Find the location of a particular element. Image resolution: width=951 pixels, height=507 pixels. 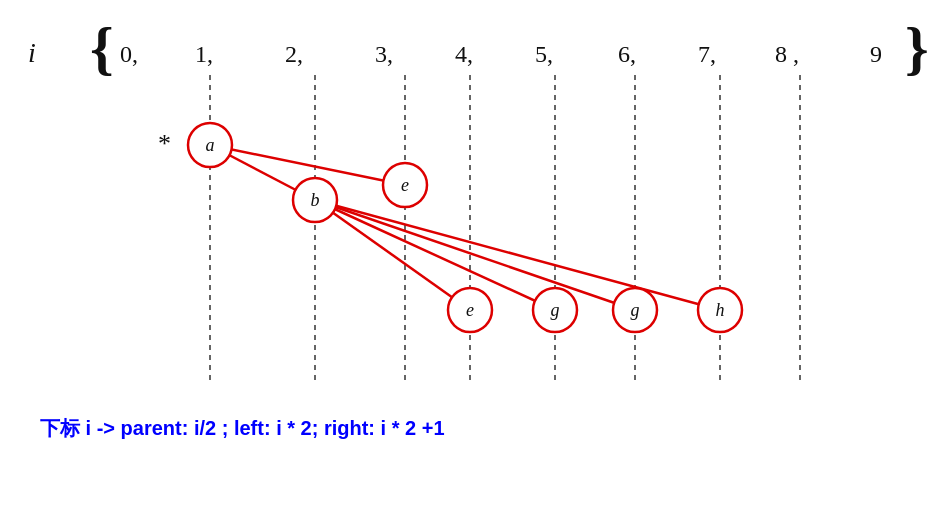

index-label-i: i is located at coordinates (32, 52).